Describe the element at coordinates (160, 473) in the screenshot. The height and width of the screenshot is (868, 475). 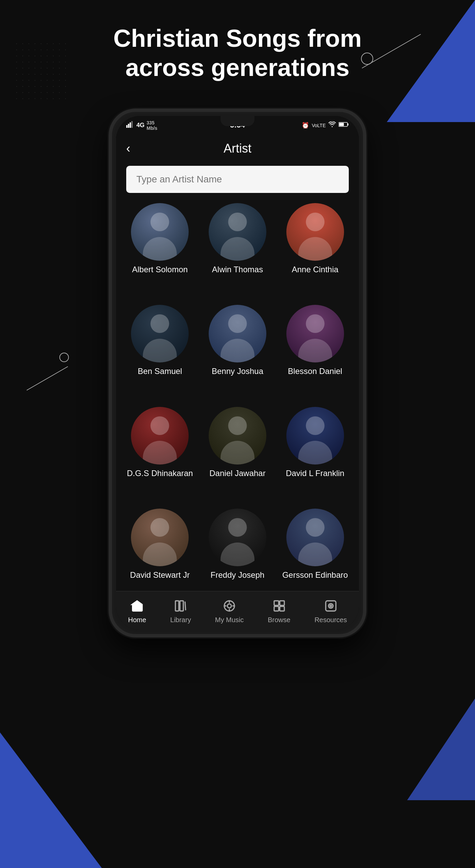
I see `artist-name-dgs-dhinakaran: D.G.S Dhinakaran` at that location.